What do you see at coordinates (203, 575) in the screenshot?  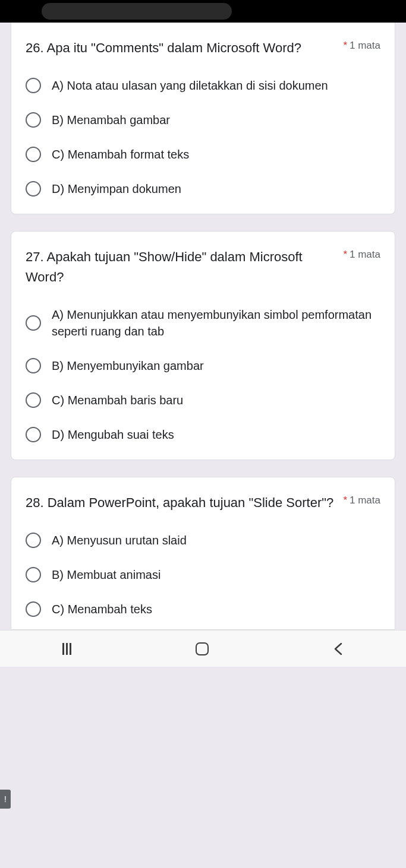 I see `option-b: B) Membuat animasi` at bounding box center [203, 575].